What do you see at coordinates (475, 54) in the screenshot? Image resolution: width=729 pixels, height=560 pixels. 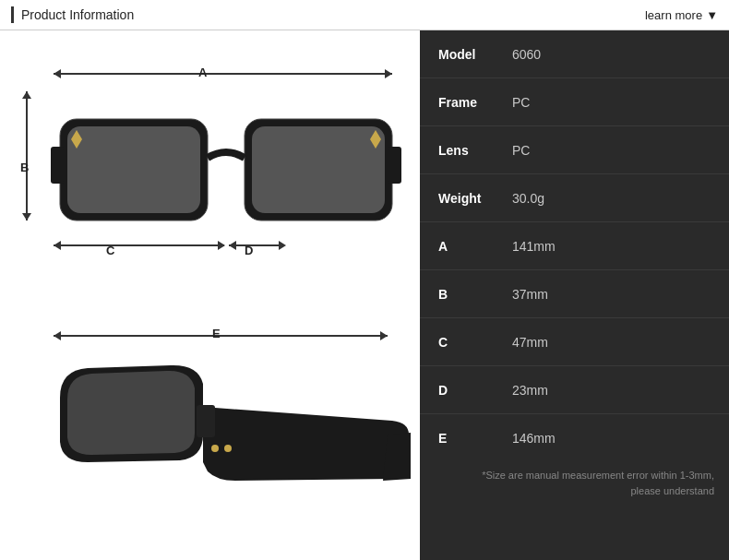 I see `spec-label: Model` at bounding box center [475, 54].